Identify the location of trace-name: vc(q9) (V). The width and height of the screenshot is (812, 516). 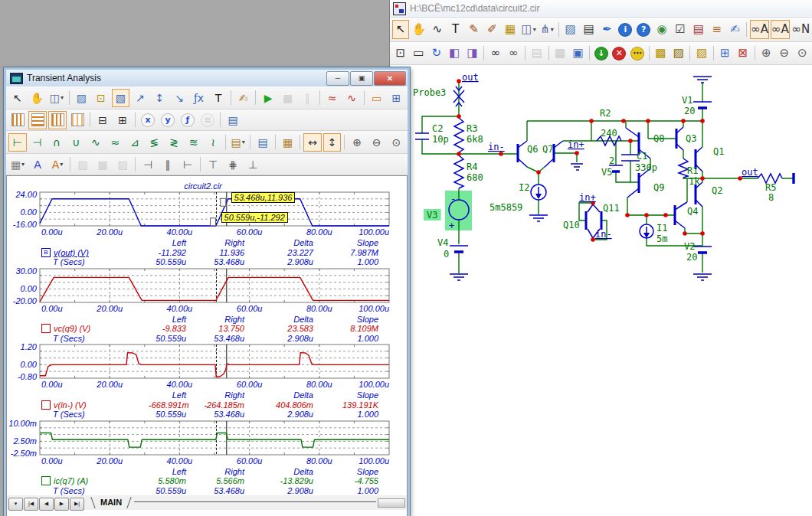
(72, 328).